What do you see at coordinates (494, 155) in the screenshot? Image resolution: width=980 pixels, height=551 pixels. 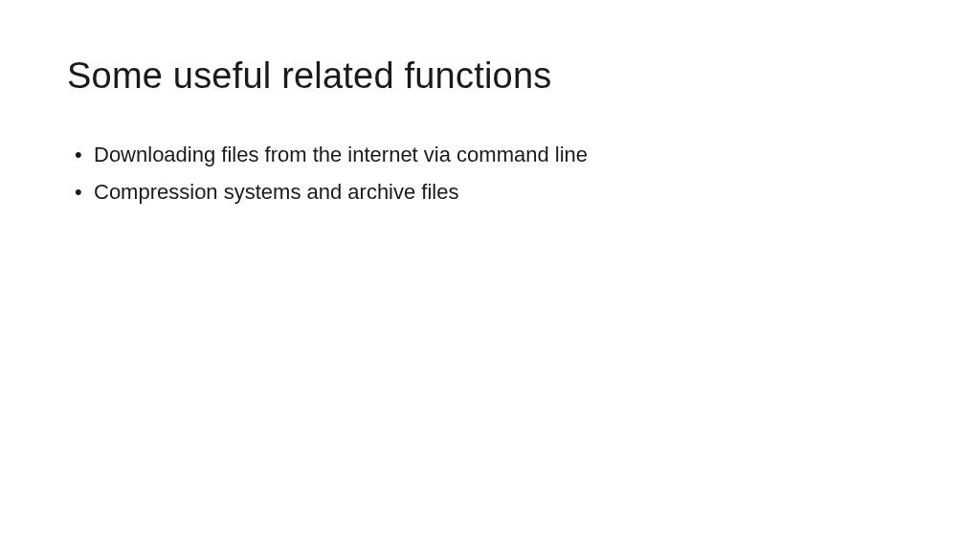 I see `list-item: Downloading files from the internet via …` at bounding box center [494, 155].